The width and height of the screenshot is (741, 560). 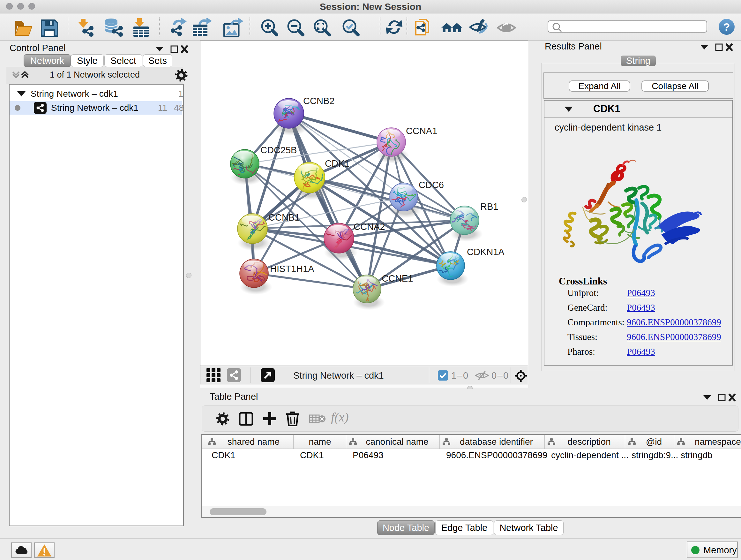 What do you see at coordinates (489, 206) in the screenshot?
I see `svg-text: RB1` at bounding box center [489, 206].